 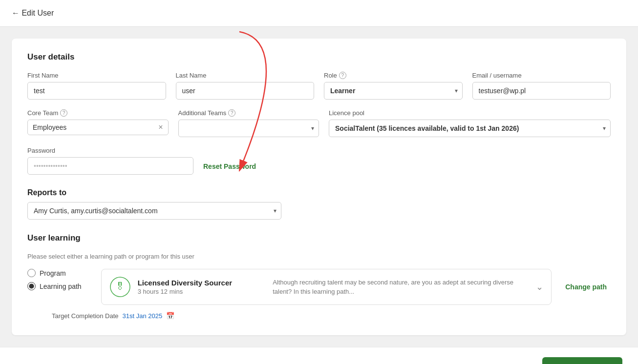 What do you see at coordinates (85, 316) in the screenshot?
I see `target-completion-label: Target Completion Date` at bounding box center [85, 316].